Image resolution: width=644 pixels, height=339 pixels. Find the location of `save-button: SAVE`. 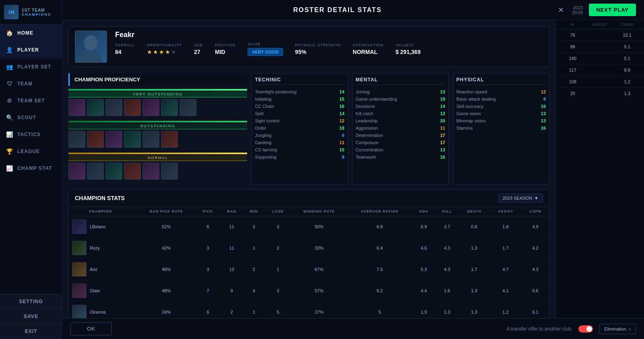

save-button: SAVE is located at coordinates (31, 316).